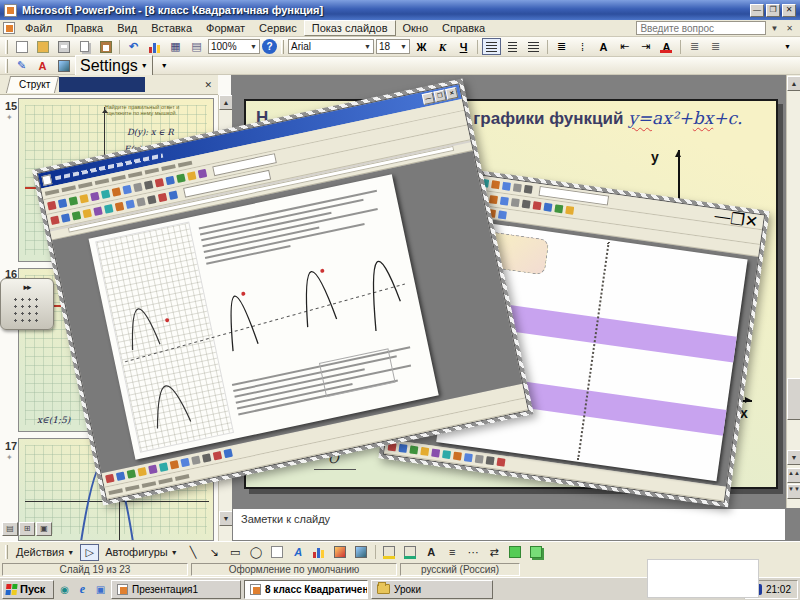  What do you see at coordinates (33, 84) in the screenshot?
I see `tab-outline: Структ` at bounding box center [33, 84].